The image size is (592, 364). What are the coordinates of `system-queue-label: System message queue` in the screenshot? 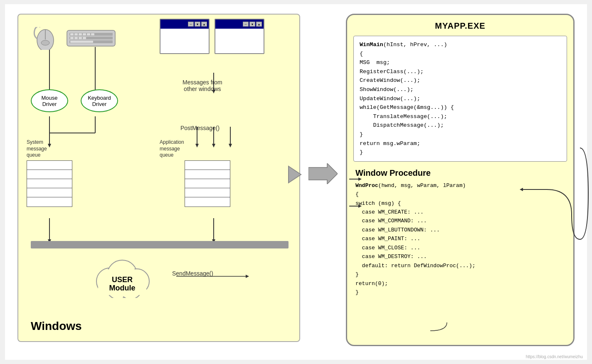 It's located at (49, 149).